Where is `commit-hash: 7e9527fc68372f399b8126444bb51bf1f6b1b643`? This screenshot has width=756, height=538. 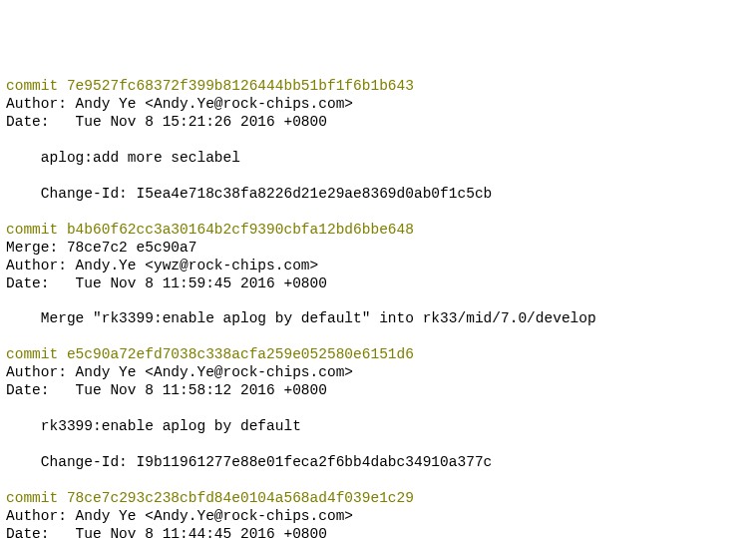
commit-hash: 7e9527fc68372f399b8126444bb51bf1f6b1b643 is located at coordinates (240, 86).